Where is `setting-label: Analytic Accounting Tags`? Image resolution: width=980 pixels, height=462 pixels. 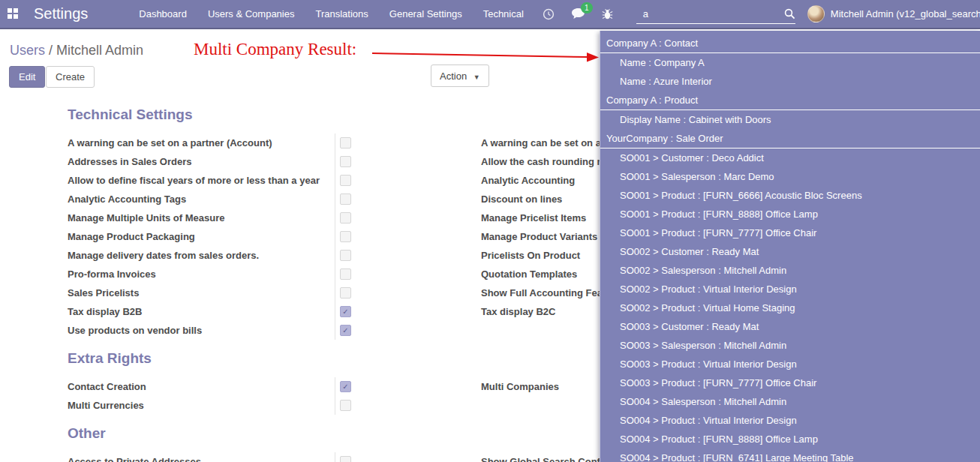 setting-label: Analytic Accounting Tags is located at coordinates (201, 200).